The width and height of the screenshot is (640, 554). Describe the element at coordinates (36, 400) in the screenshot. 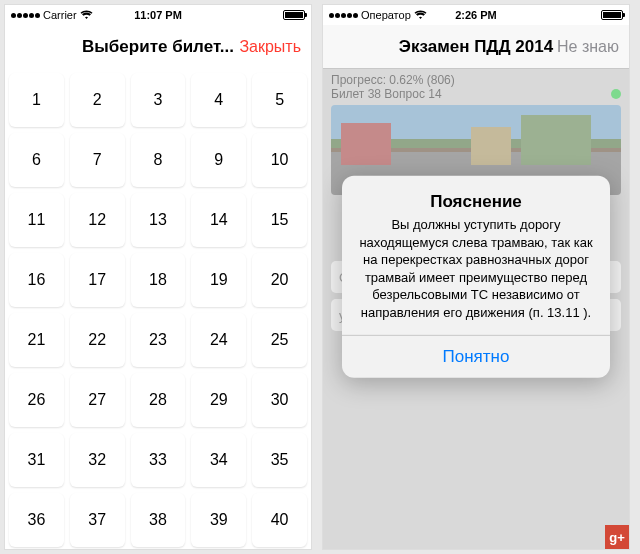

I see `ticket-button: 26` at that location.